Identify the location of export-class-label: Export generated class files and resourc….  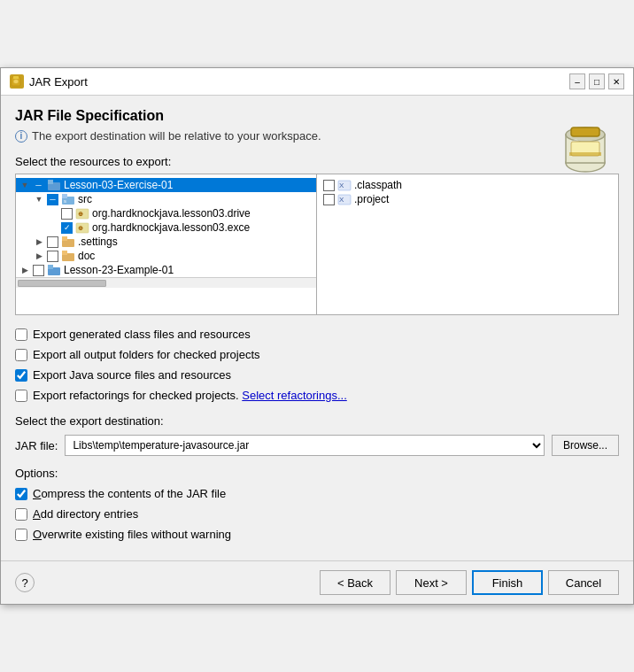
(142, 335).